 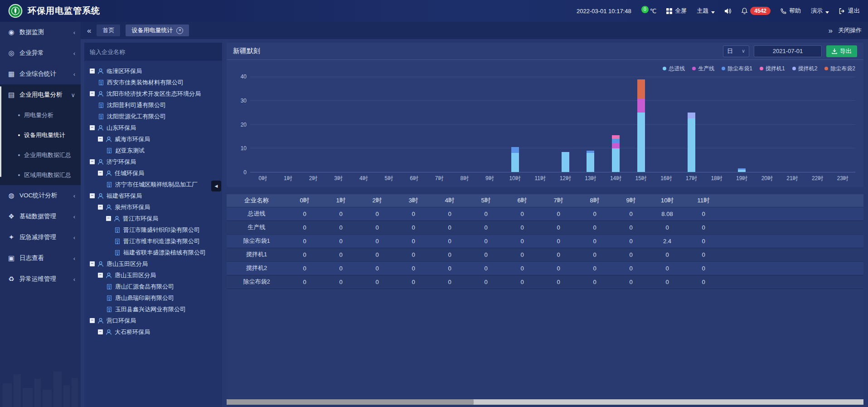 What do you see at coordinates (674, 69) in the screenshot?
I see `legend-item: 总进线` at bounding box center [674, 69].